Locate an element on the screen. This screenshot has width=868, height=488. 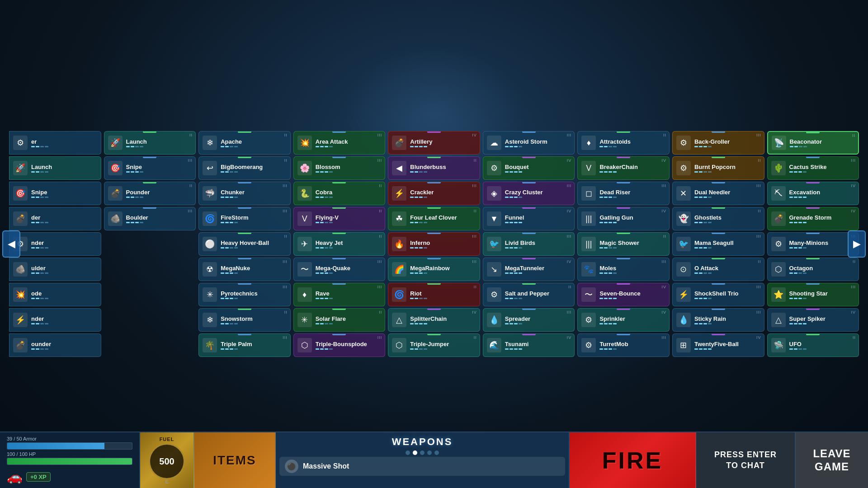
list-item: IV V BreakerChain is located at coordinates (623, 168).